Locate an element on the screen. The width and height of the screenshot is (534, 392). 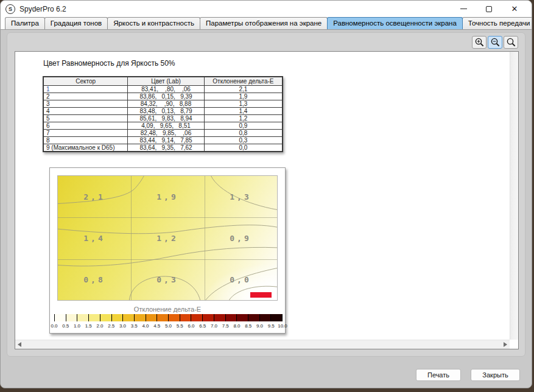
table-cell: 0,3 is located at coordinates (244, 140).